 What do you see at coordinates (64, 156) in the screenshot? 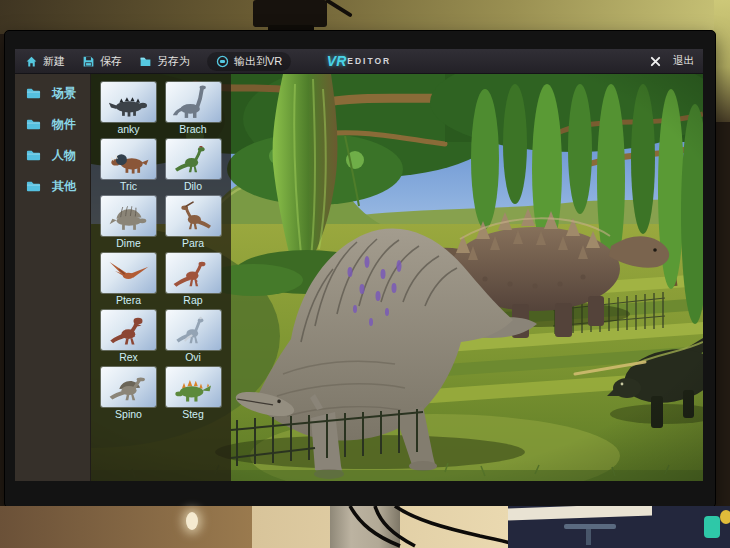
I see `sidebar-item-label: 人物` at bounding box center [64, 156].